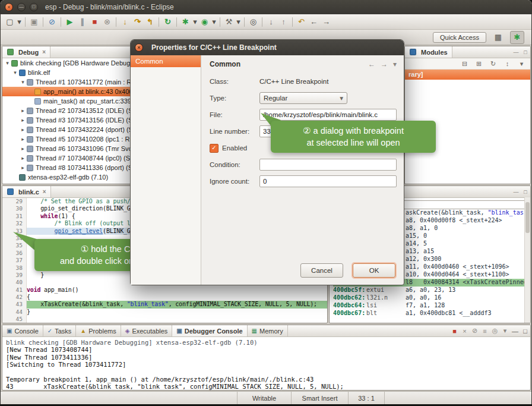 This screenshot has width=532, height=406. I want to click on window-minimize-icon: —, so click(21, 7).